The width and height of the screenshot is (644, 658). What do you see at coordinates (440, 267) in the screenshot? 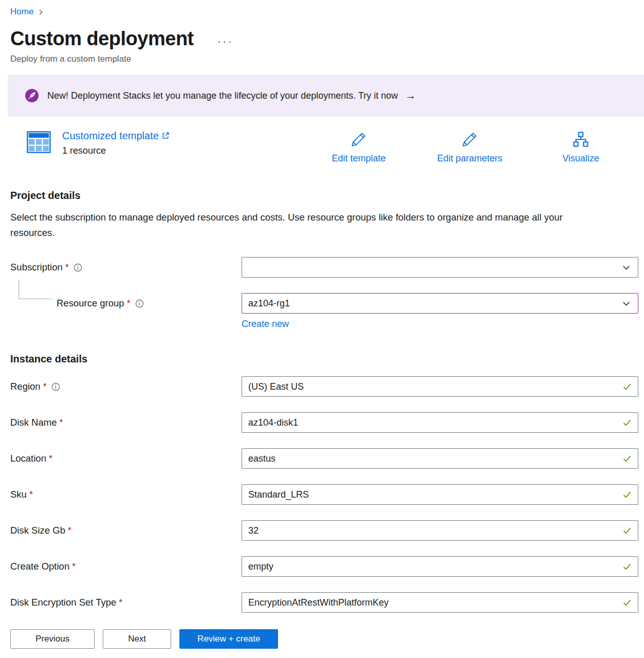
I see `subscription-control` at bounding box center [440, 267].